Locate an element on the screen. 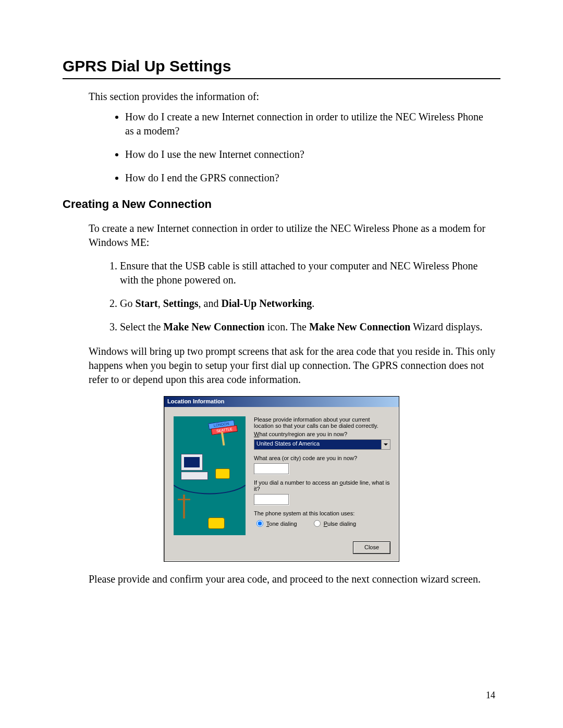  intro-bullets: How do I create a new Internet connectio… is located at coordinates (282, 147).